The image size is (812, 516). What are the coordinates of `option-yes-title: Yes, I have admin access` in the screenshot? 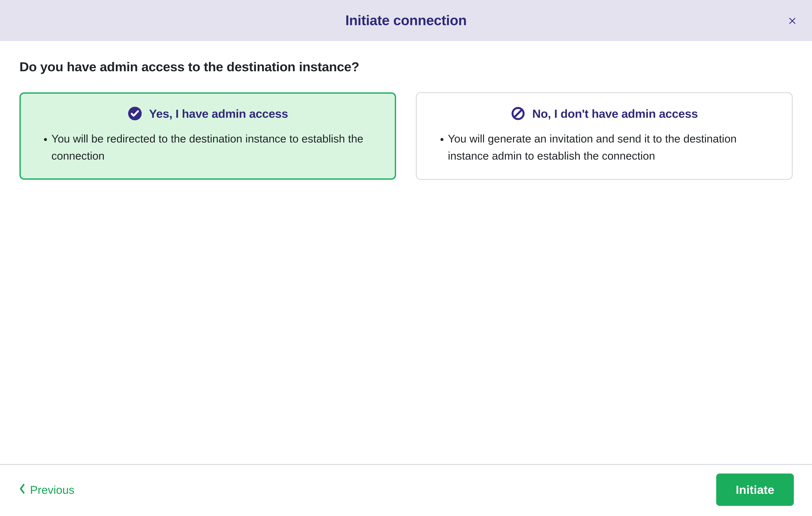 It's located at (219, 114).